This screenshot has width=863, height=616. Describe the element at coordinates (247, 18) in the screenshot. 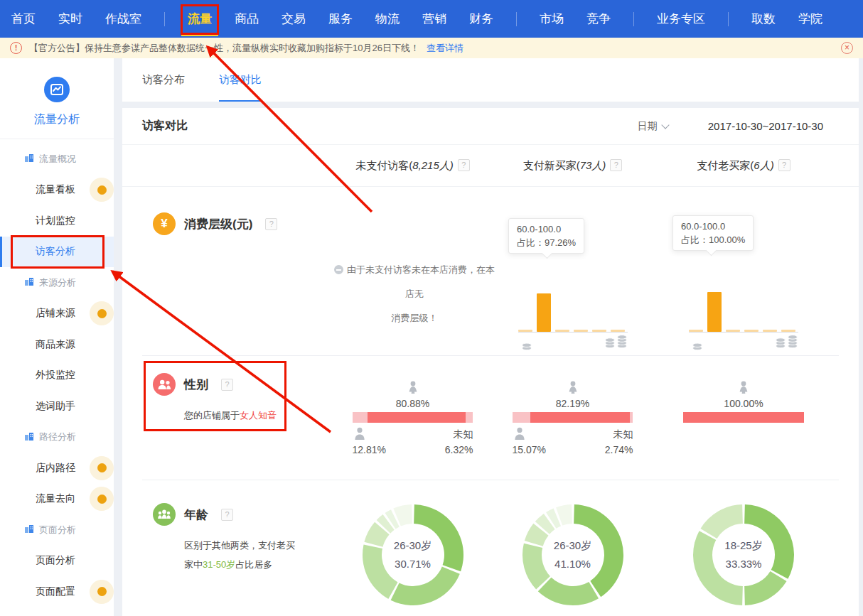

I see `nav-item-4: 商品` at that location.